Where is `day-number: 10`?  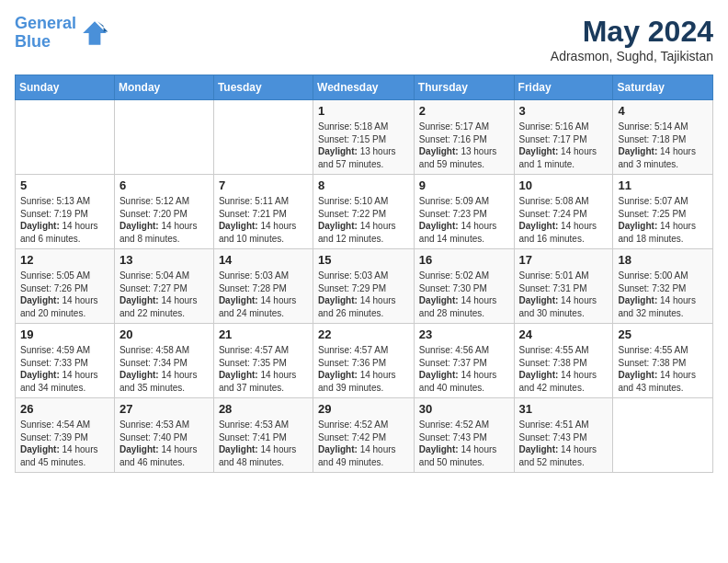
day-number: 10 is located at coordinates (564, 186).